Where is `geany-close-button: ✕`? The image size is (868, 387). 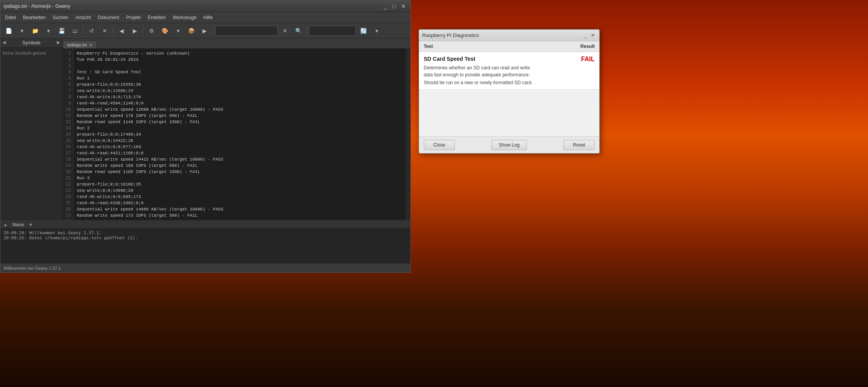
geany-close-button: ✕ is located at coordinates (403, 6).